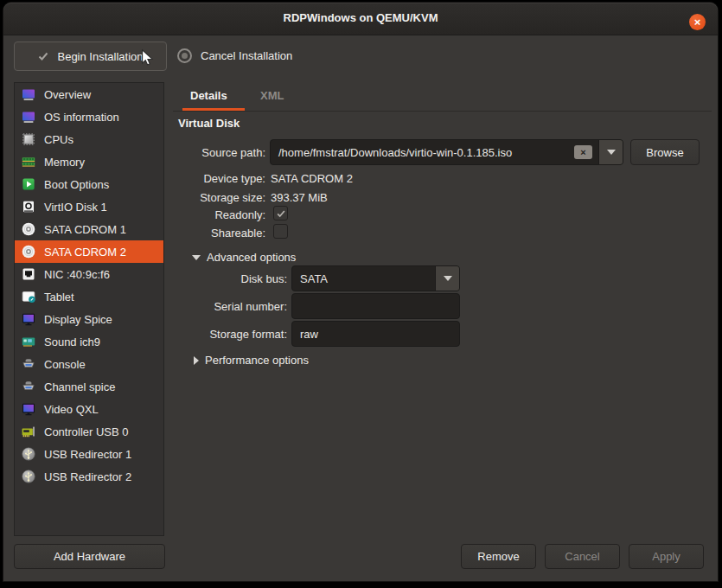 The width and height of the screenshot is (722, 588). I want to click on sidebar-item-label: Sound ich9, so click(73, 342).